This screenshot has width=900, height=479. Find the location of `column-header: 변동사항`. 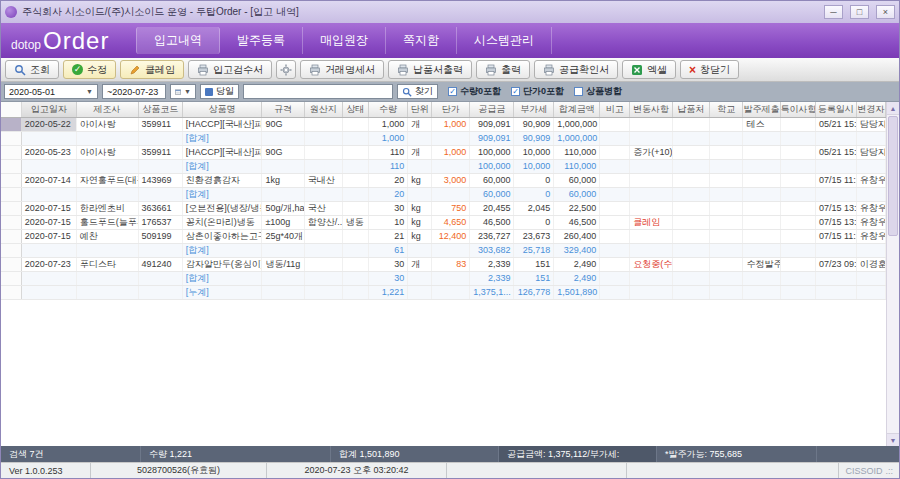

column-header: 변동사항 is located at coordinates (651, 110).